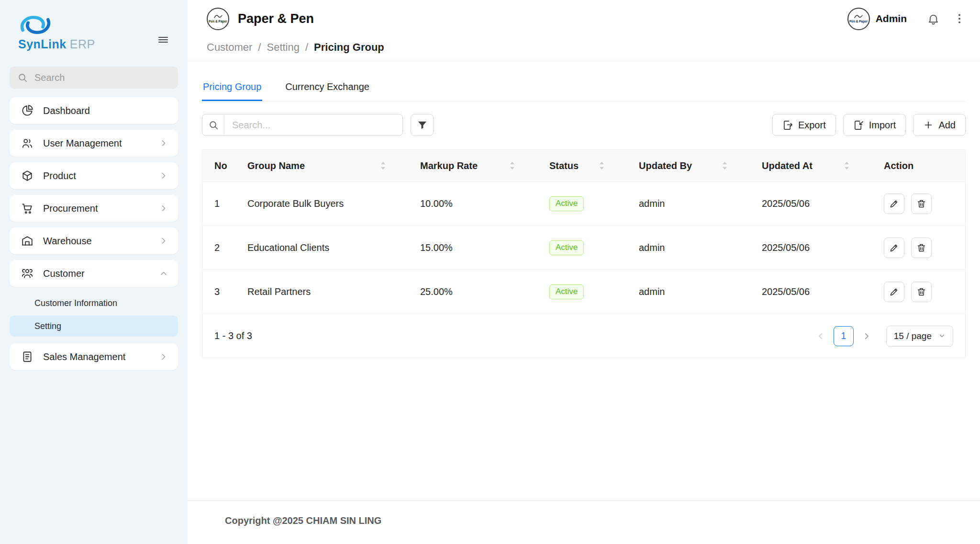  What do you see at coordinates (94, 326) in the screenshot?
I see `sidebar-subitem-setting: Setting` at bounding box center [94, 326].